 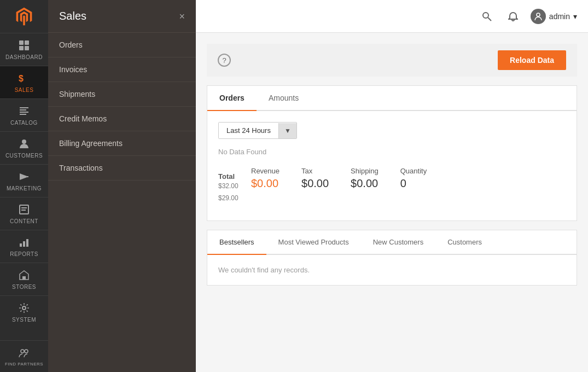 What do you see at coordinates (314, 243) in the screenshot?
I see `tab-most-viewed: Most Viewed Products` at bounding box center [314, 243].